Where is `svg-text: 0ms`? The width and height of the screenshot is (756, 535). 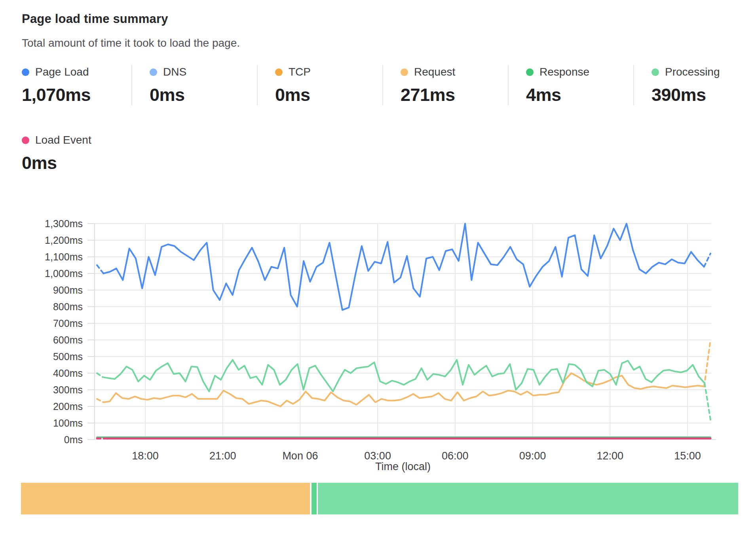 svg-text: 0ms is located at coordinates (74, 440).